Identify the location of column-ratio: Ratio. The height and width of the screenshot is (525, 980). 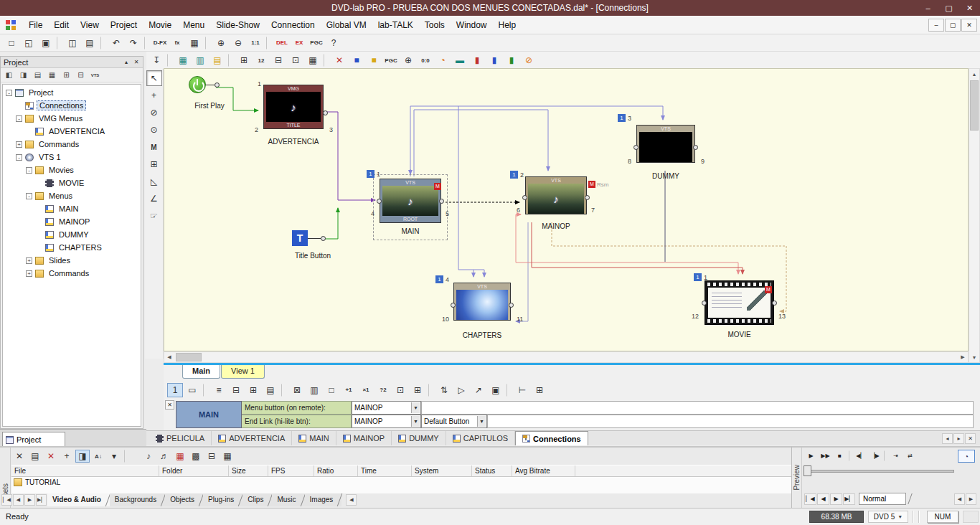
(336, 470).